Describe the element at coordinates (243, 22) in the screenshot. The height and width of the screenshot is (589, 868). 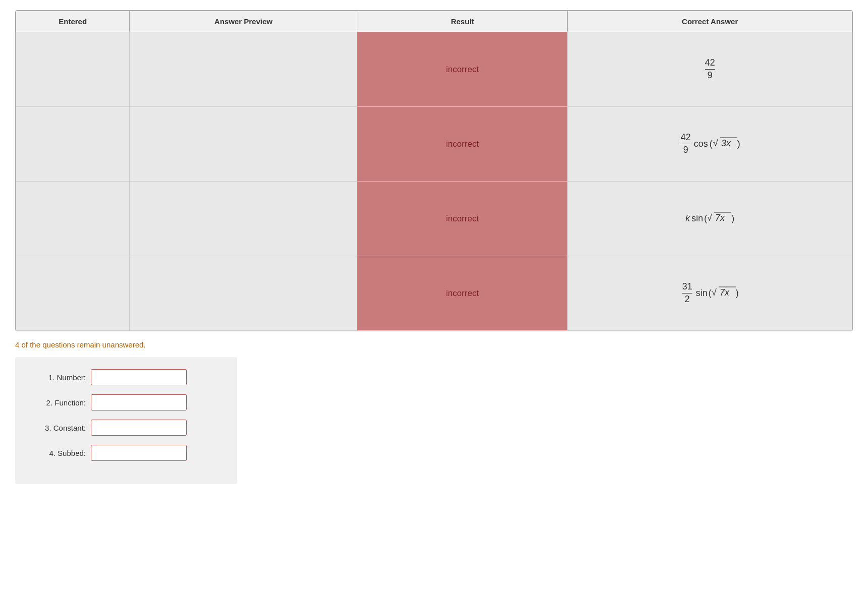
I see `col-header-preview: Answer Preview` at that location.